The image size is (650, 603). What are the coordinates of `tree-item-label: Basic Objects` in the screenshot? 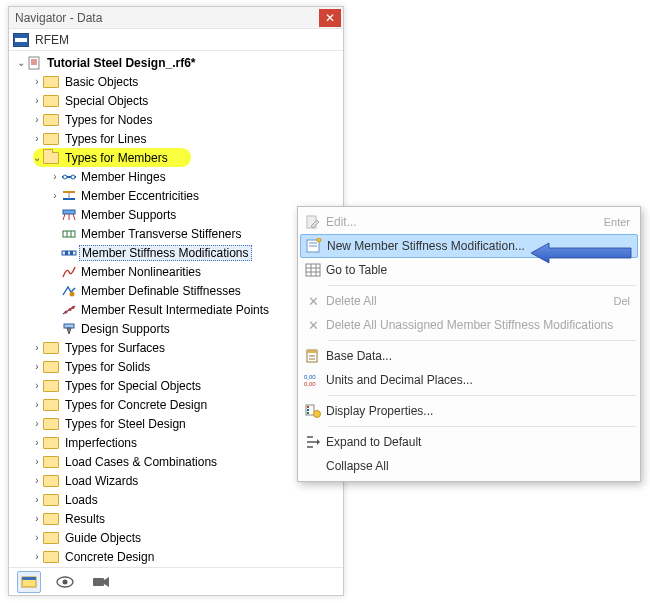 It's located at (100, 82).